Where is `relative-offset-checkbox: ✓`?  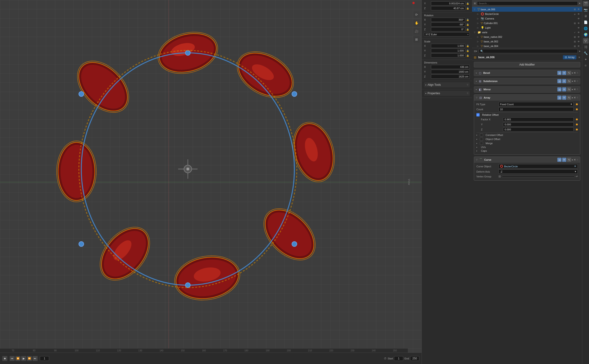 relative-offset-checkbox: ✓ is located at coordinates (478, 115).